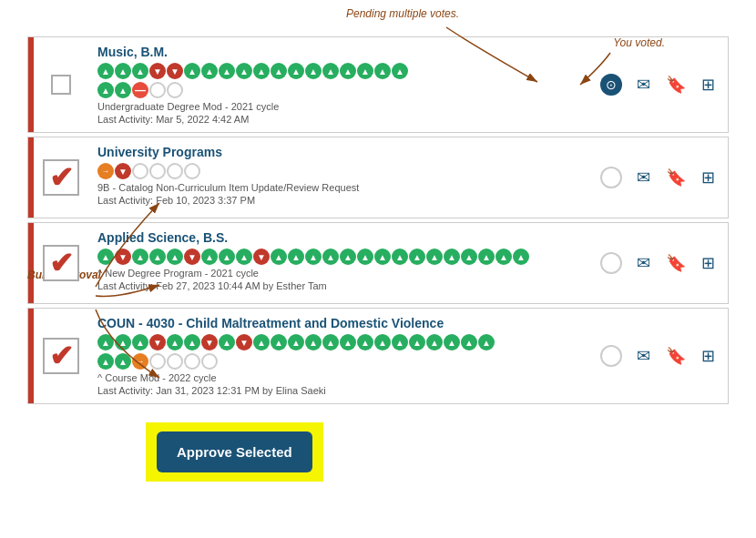 The height and width of the screenshot is (538, 756). I want to click on annotation-voted: You voted., so click(639, 43).